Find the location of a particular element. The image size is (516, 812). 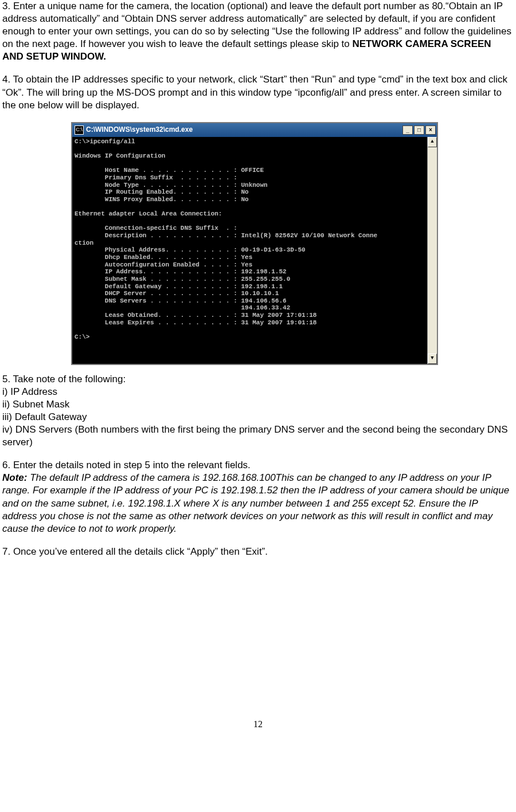

step-5: 5. Take note of the following: i) IP Add… is located at coordinates (258, 411).